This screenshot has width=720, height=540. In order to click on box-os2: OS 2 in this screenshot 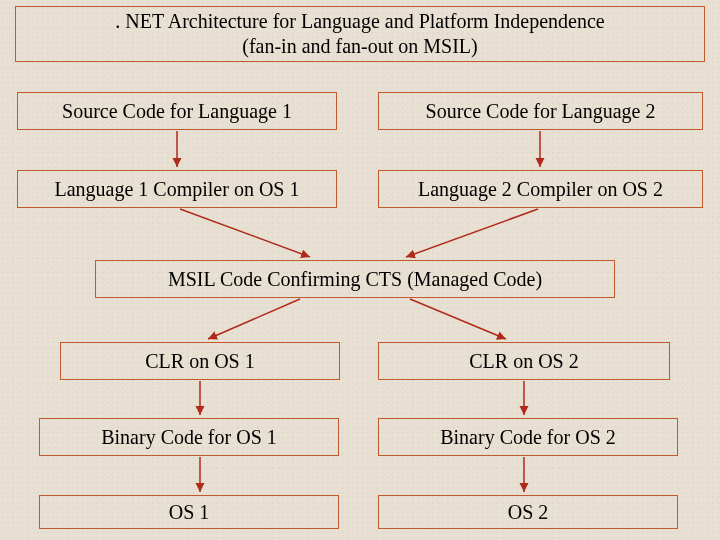, I will do `click(528, 512)`.